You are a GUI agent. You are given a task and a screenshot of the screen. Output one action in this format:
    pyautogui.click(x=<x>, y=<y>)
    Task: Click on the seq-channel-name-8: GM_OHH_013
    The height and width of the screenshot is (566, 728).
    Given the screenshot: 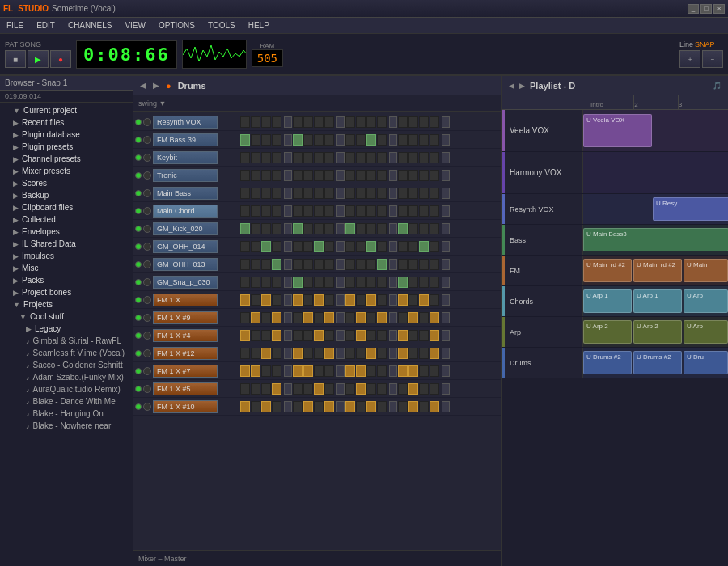 What is the action you would take?
    pyautogui.click(x=185, y=264)
    